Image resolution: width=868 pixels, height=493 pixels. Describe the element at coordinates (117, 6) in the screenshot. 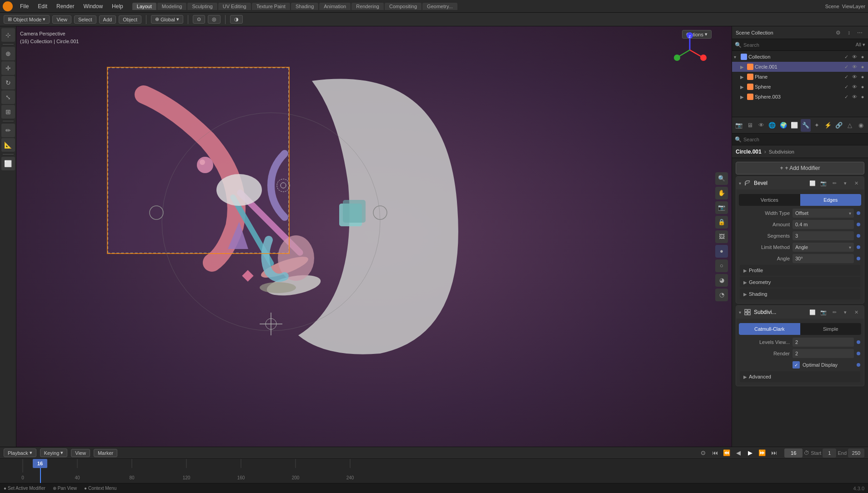

I see `menu-help: Help` at that location.